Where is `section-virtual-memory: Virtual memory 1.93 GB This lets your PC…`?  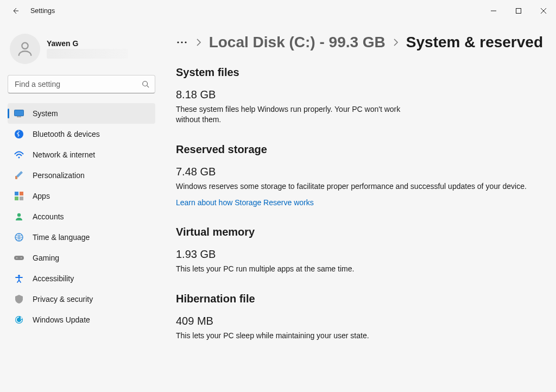 section-virtual-memory: Virtual memory 1.93 GB This lets your PC… is located at coordinates (359, 250).